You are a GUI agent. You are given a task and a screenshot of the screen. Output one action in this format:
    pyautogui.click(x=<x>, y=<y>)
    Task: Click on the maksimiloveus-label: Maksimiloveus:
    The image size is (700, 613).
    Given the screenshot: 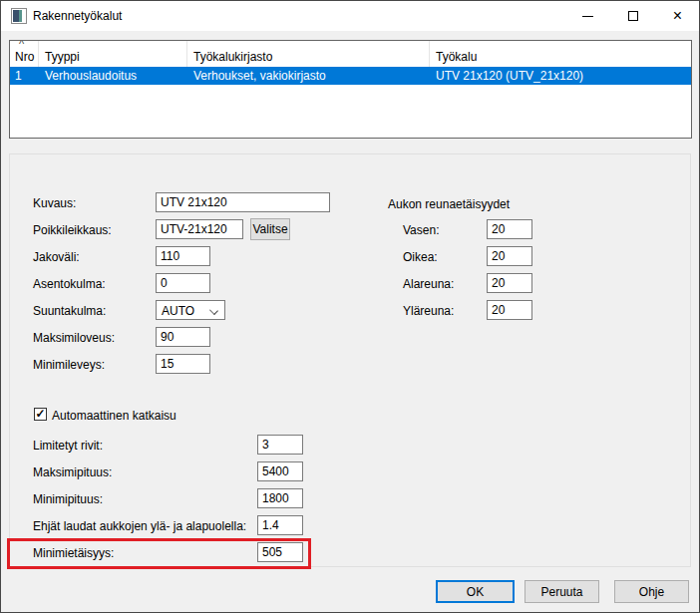 What is the action you would take?
    pyautogui.click(x=74, y=338)
    